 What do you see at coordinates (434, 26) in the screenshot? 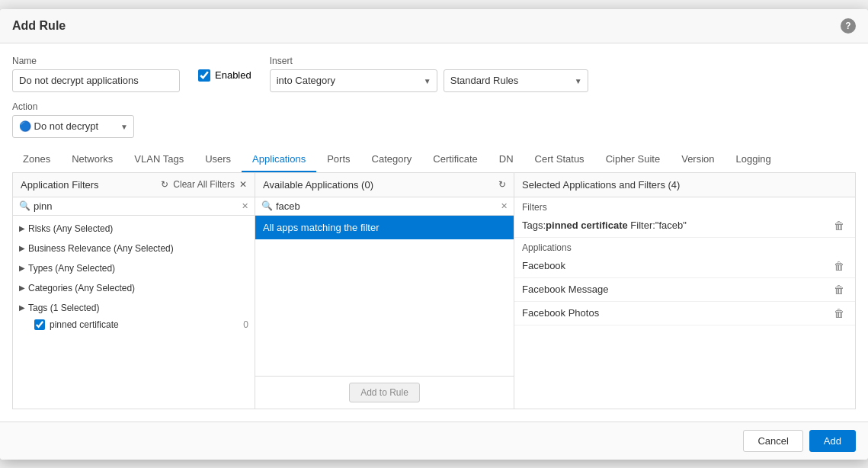
I see `dialog-header: Add Rule ?` at bounding box center [434, 26].